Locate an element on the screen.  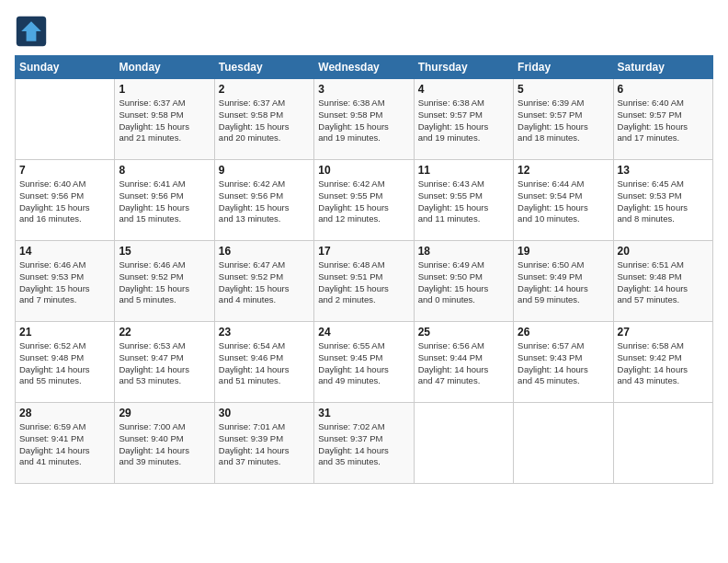
day-number: 13 is located at coordinates (664, 170).